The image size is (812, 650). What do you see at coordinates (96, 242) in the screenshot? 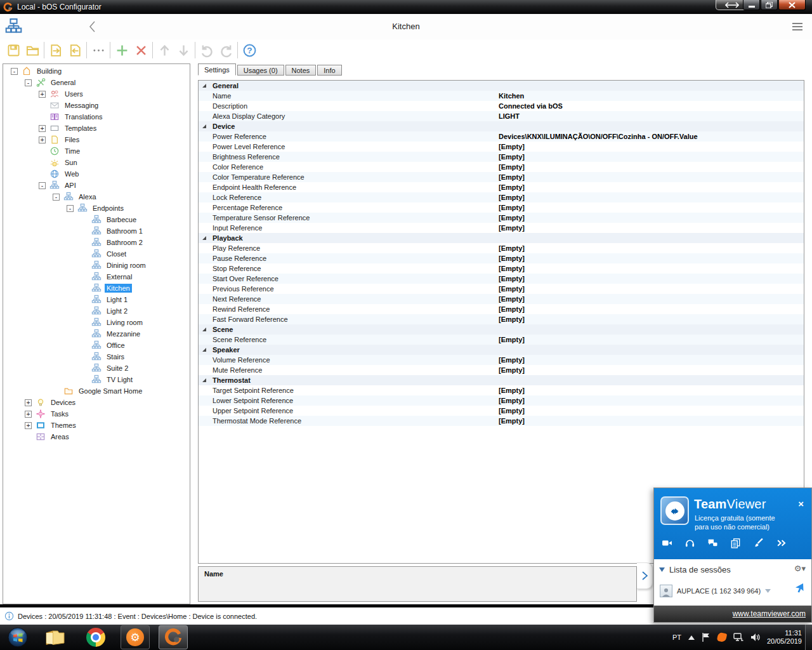
I see `tree-item-bathroom-2: Bathroom 2` at bounding box center [96, 242].